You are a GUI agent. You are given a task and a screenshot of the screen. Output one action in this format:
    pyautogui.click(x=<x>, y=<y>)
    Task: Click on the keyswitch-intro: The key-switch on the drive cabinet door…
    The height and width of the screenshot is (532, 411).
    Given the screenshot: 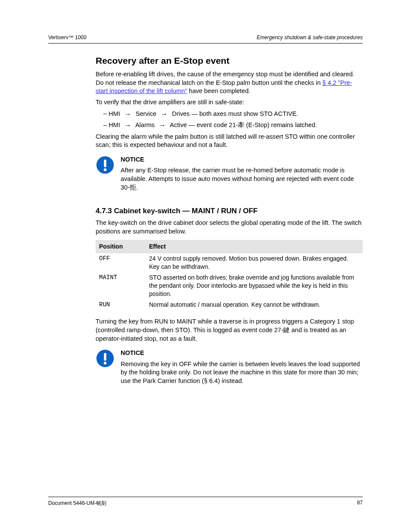 What is the action you would take?
    pyautogui.click(x=229, y=227)
    